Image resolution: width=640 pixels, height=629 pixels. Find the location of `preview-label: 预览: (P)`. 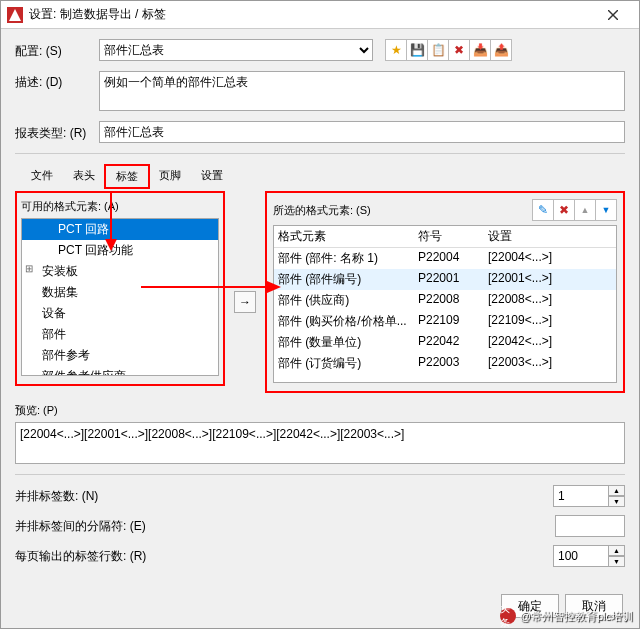

preview-label: 预览: (P) is located at coordinates (320, 410).